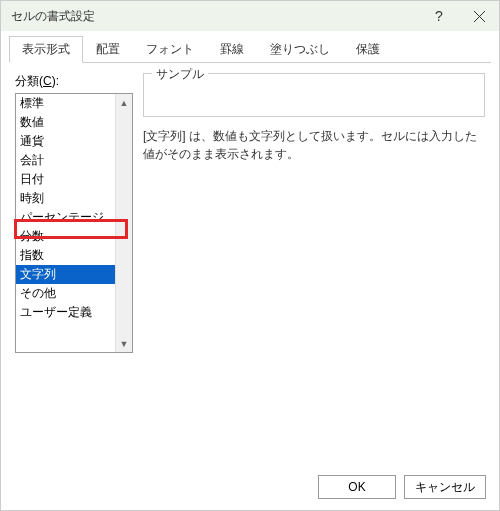 This screenshot has width=500, height=511. Describe the element at coordinates (46, 50) in the screenshot. I see `tab-number-format: 表示形式` at that location.